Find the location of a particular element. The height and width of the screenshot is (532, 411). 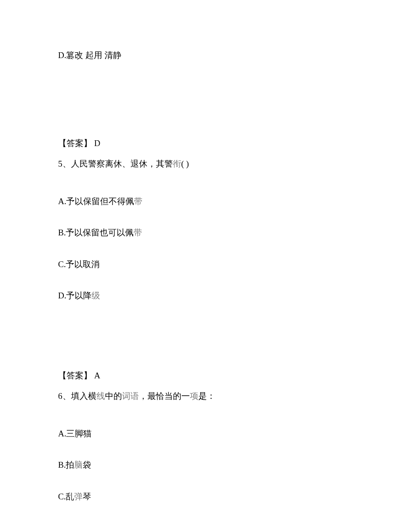

option-a-q5: A.予以保留但不得佩带 is located at coordinates (206, 202).